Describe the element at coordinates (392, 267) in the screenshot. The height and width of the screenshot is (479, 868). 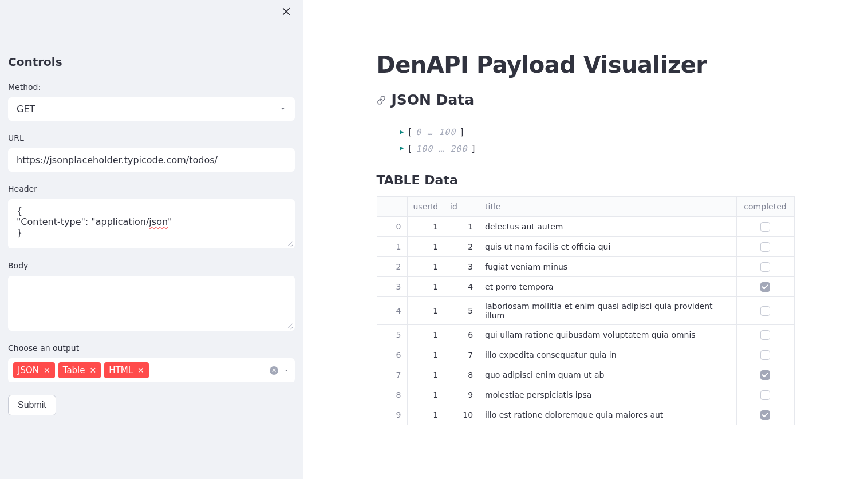
I see `cell-index: 2` at that location.